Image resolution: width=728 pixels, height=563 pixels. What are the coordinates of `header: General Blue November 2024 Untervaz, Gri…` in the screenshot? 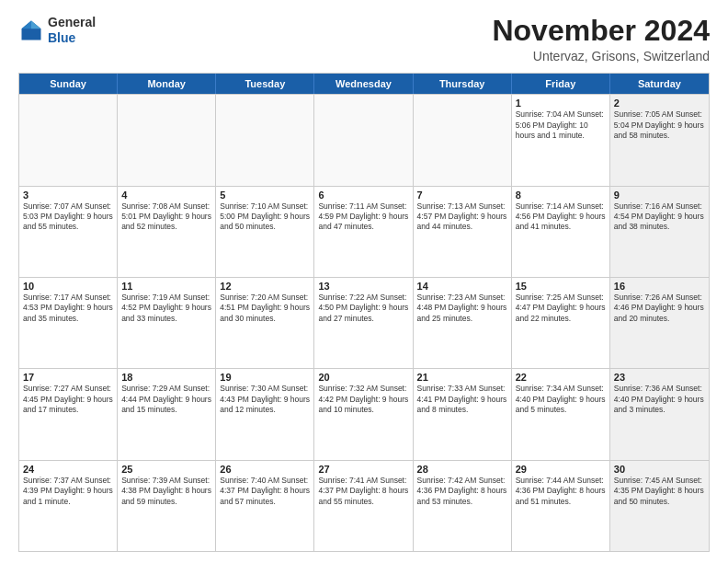 It's located at (364, 39).